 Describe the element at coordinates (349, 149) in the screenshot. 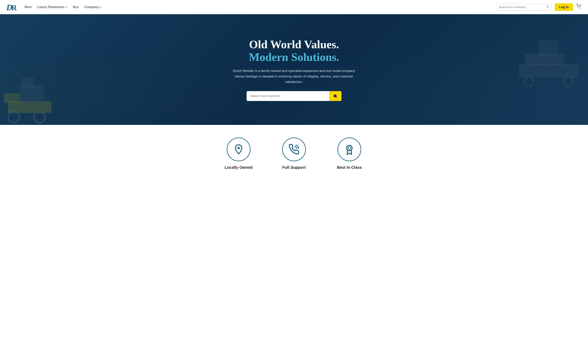

I see `award-icon` at that location.